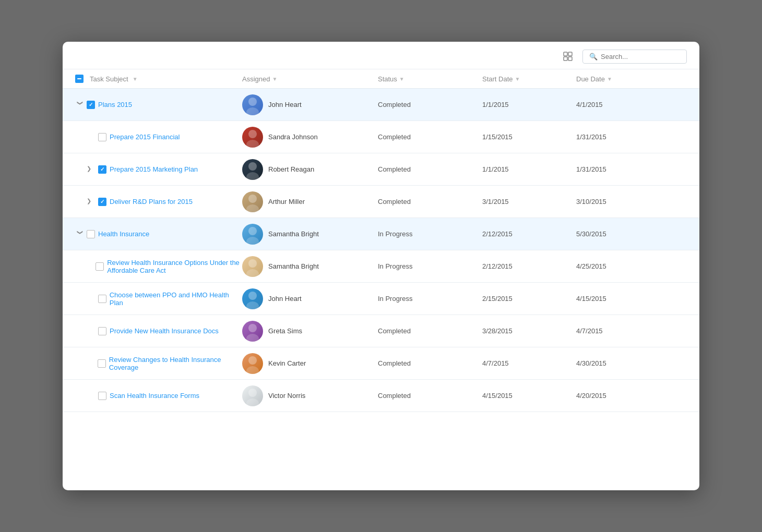 Image resolution: width=762 pixels, height=532 pixels. Describe the element at coordinates (310, 137) in the screenshot. I see `assigned-cell: Sandra Johnson` at that location.